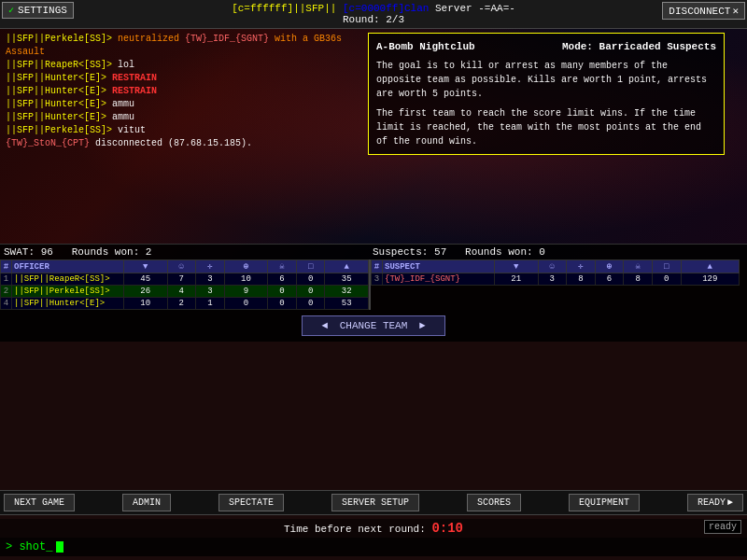 The width and height of the screenshot is (747, 560). What do you see at coordinates (374, 502) in the screenshot?
I see `bottom-toolbar: NEXT GAME ADMIN SPECTATE SERVER SETUP SC…` at bounding box center [374, 502].